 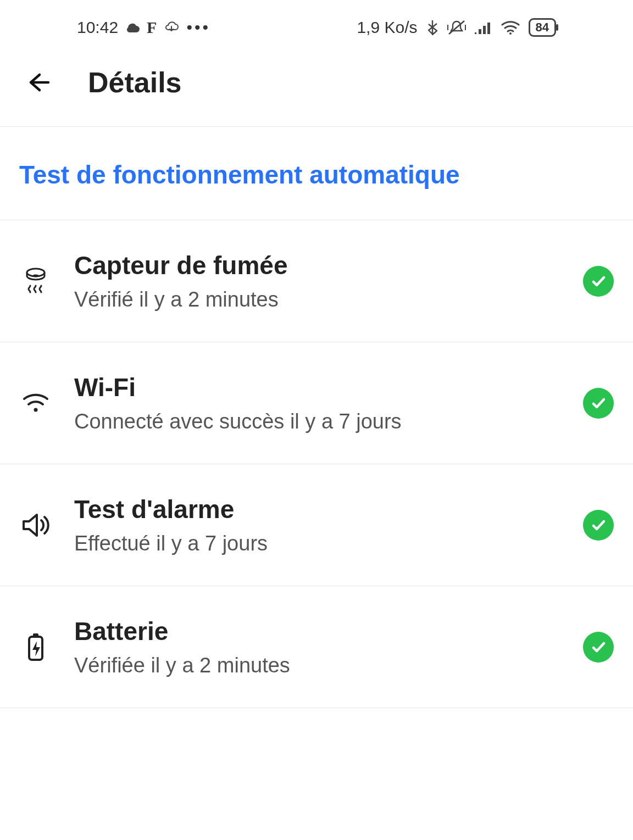 I want to click on status-row-battery: Batterie Vérifiée il y a 2 minutes, so click(x=316, y=647).